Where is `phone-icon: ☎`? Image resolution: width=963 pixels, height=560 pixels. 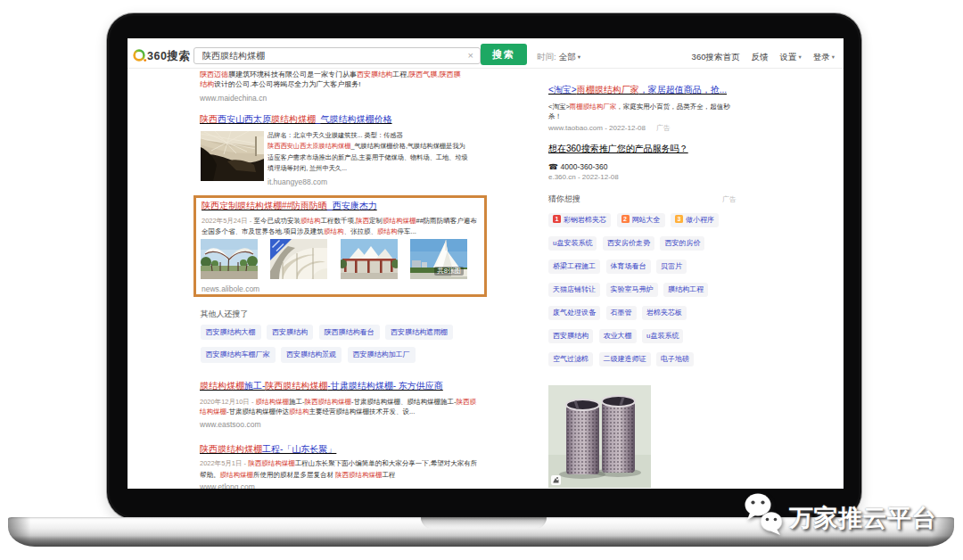 phone-icon: ☎ is located at coordinates (553, 167).